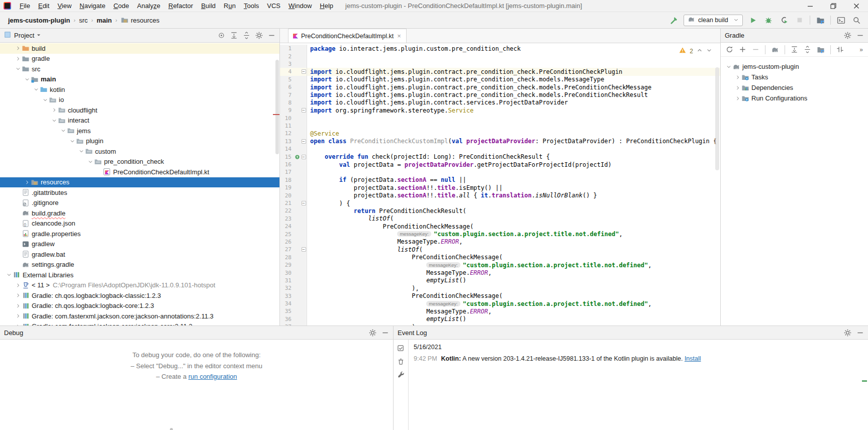  I want to click on line-number: 18, so click(287, 180).